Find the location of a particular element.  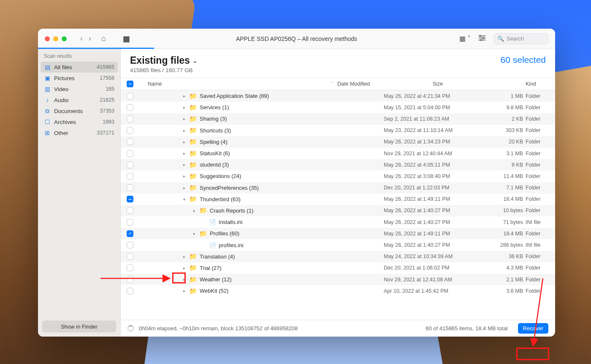

select-all-checkbox: − is located at coordinates (130, 84).